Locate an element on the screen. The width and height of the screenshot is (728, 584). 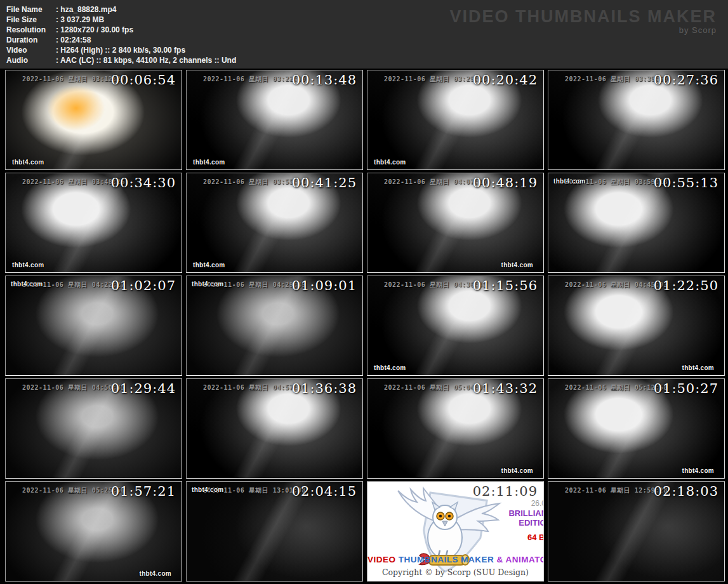
video-thumbnail: 2022-11-06 星期日 03:39:59 00:27:36 is located at coordinates (636, 120).